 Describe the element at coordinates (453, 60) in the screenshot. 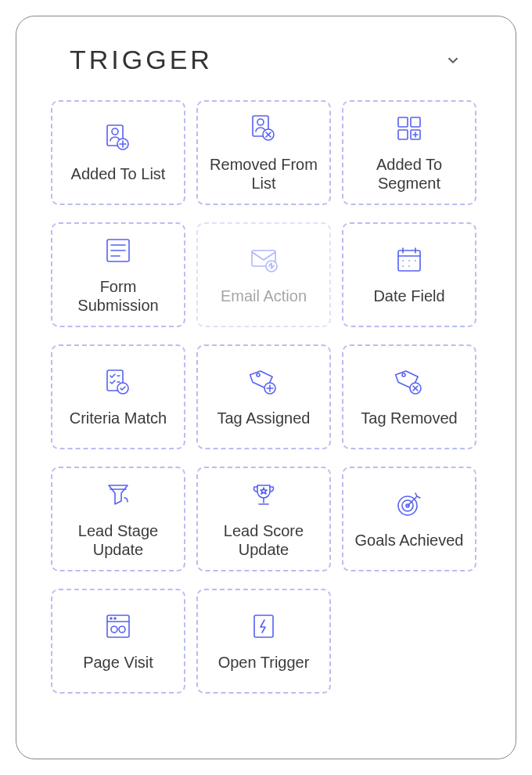

I see `collapse-toggle` at that location.